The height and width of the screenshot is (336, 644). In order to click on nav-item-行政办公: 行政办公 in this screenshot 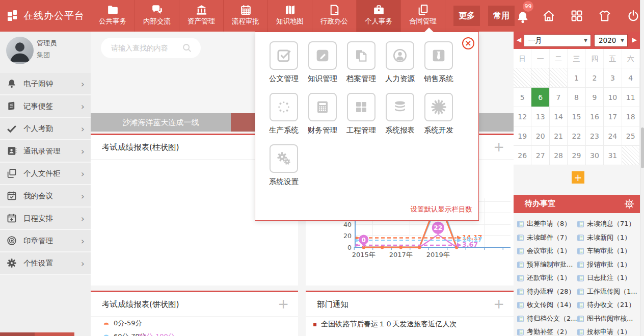, I will do `click(334, 16)`.